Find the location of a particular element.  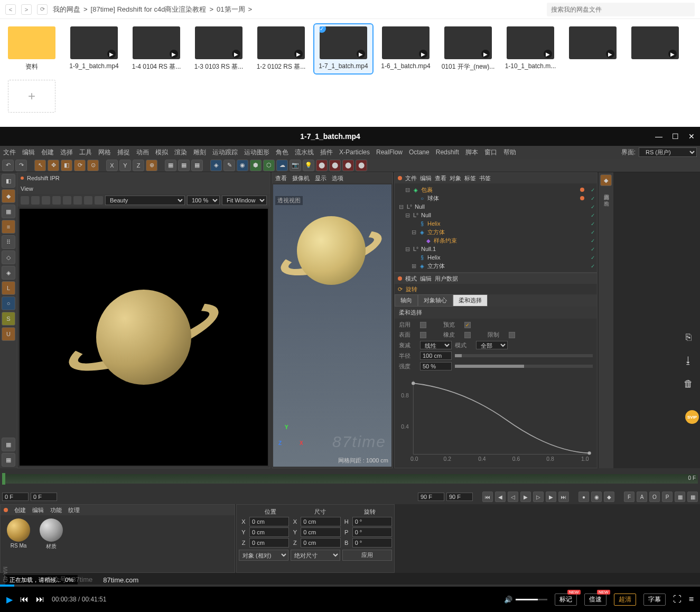

snap-icon: S is located at coordinates (8, 319).